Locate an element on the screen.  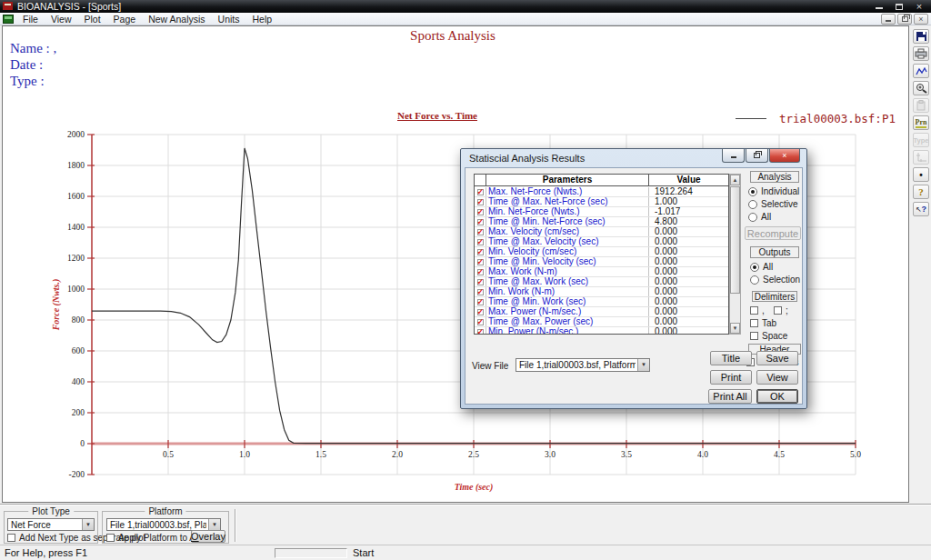
plot-type-dropdown: Net Force ▼ is located at coordinates (51, 525).